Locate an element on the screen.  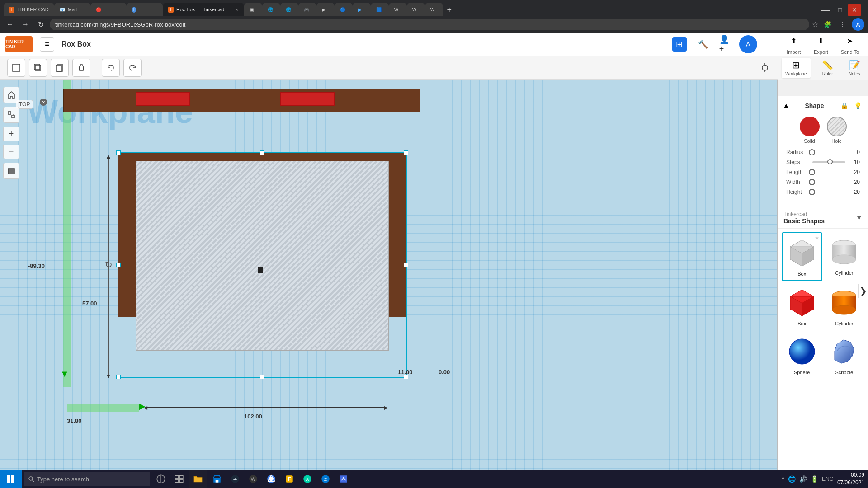
volume-icon: 🔊 is located at coordinates (803, 479).